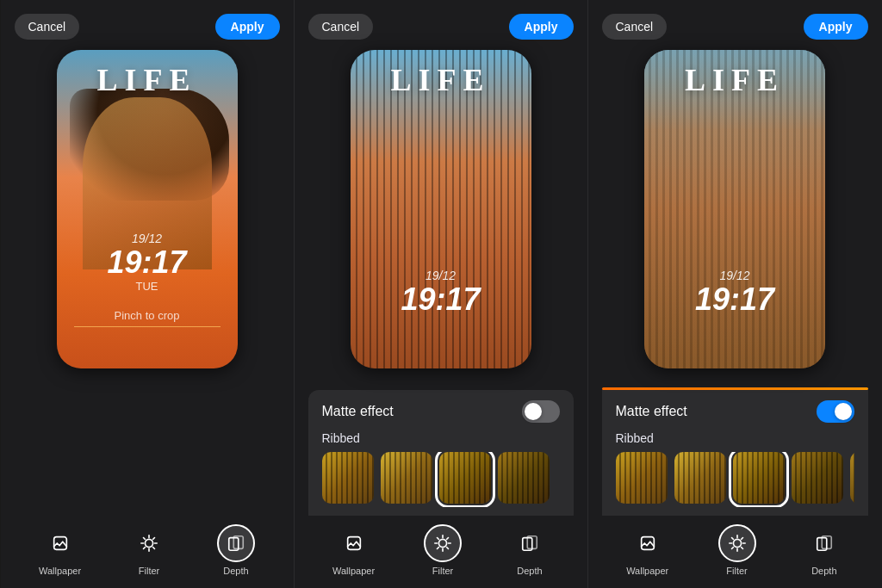 This screenshot has width=882, height=588. What do you see at coordinates (541, 412) in the screenshot?
I see `panel-2-matte-toggle` at bounding box center [541, 412].